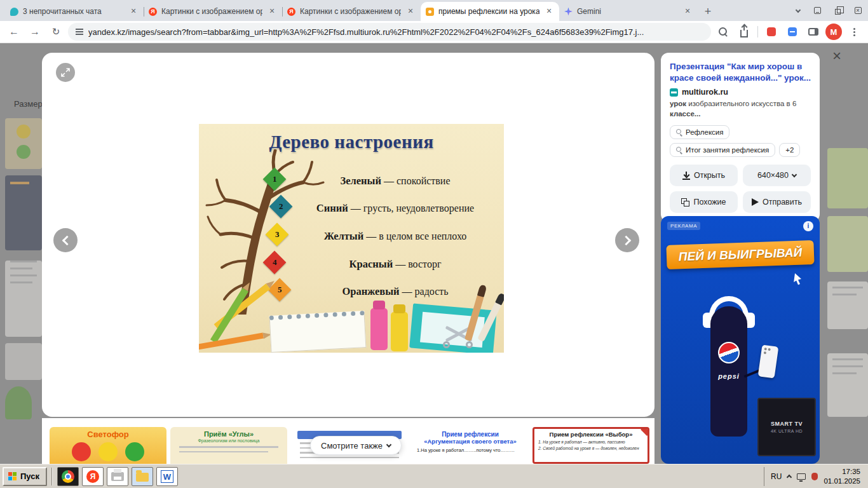  Describe the element at coordinates (142, 477) in the screenshot. I see `taskbar-folder-button` at that location.